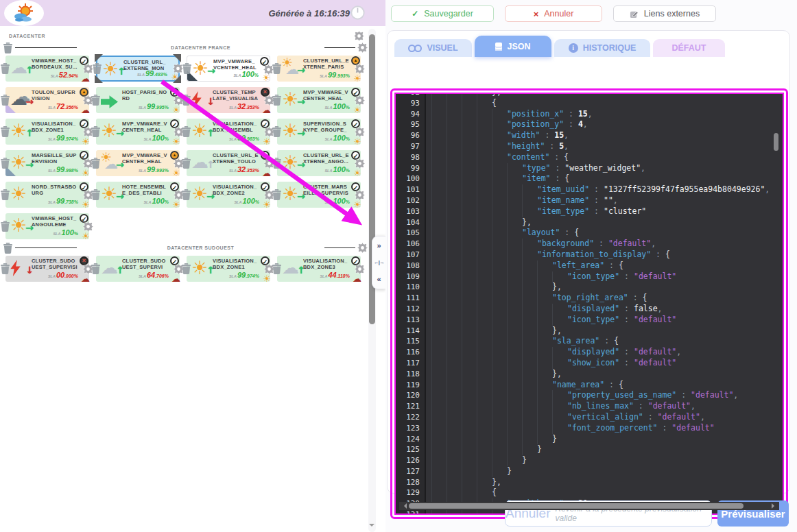 Image resolution: width=797 pixels, height=532 pixels. Describe the element at coordinates (442, 14) in the screenshot. I see `save-button: ✓ Sauvegarder` at that location.